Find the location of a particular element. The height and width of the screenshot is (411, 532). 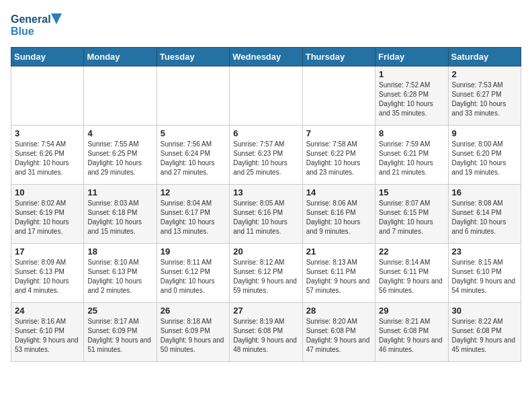

day-info: Sunrise: 8:09 AM Sunset: 6:13 PM Dayligh… is located at coordinates (47, 277).